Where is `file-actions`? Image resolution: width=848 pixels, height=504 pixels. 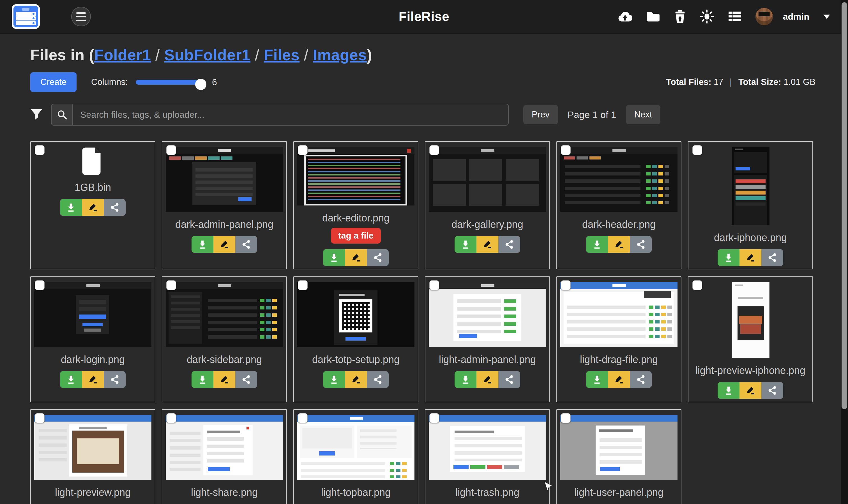
file-actions is located at coordinates (487, 245).